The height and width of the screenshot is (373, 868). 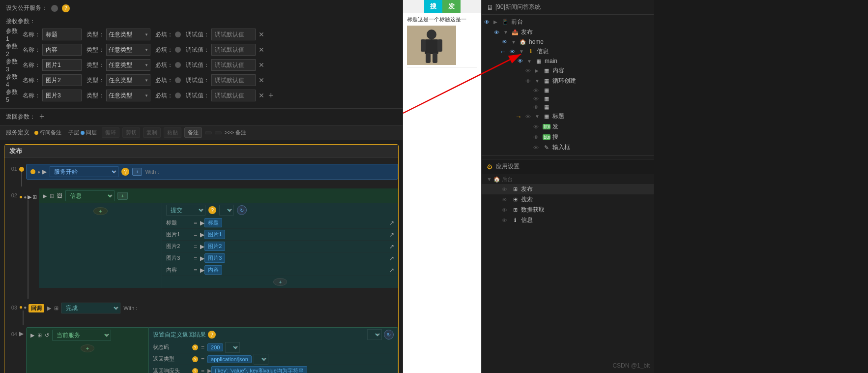 I want to click on submit-help: ?, so click(x=212, y=210).